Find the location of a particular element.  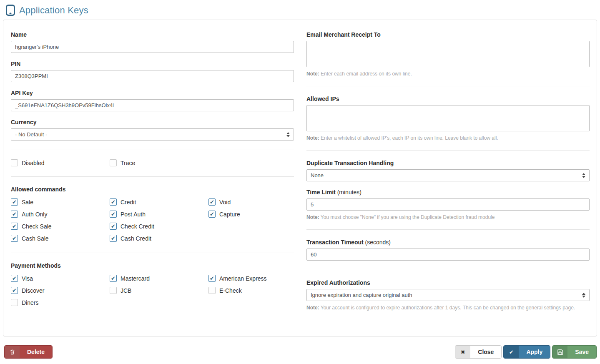

transaction-timeout-input is located at coordinates (448, 254).